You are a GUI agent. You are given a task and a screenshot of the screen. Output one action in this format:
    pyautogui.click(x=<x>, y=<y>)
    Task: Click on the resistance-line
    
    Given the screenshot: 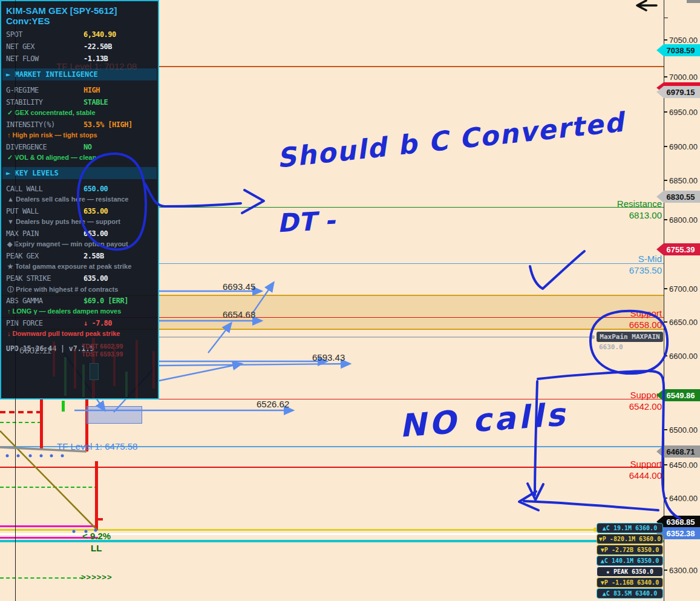 What is the action you would take?
    pyautogui.click(x=411, y=207)
    